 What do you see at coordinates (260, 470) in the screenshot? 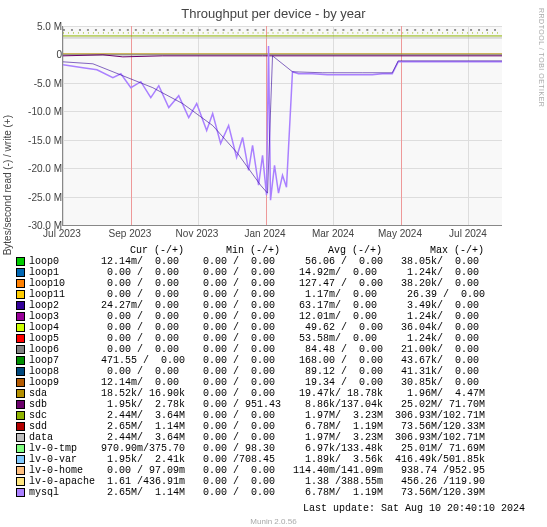
I see `legend-text: lv-0-home 0.00 / 97.09m 0.00 / 0.00 114.…` at bounding box center [260, 470].